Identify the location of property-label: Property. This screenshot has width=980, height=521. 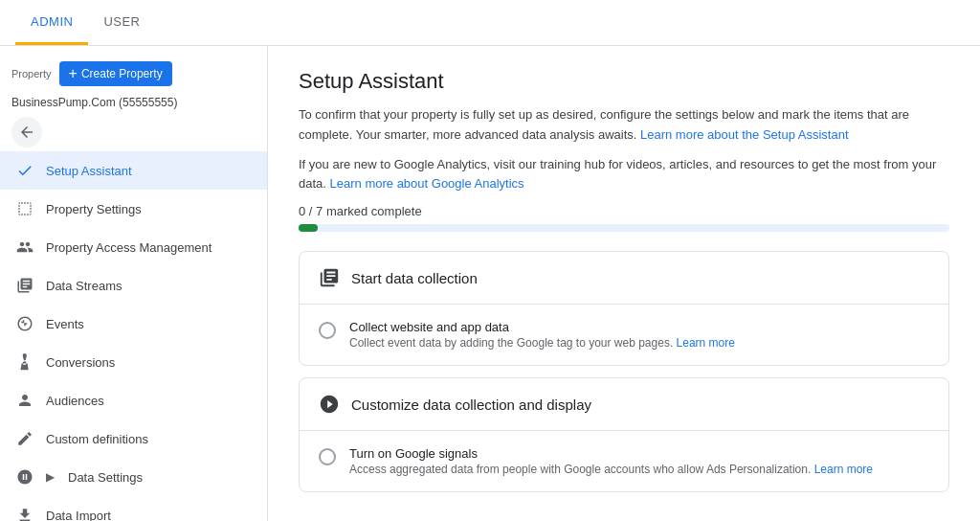
(32, 74).